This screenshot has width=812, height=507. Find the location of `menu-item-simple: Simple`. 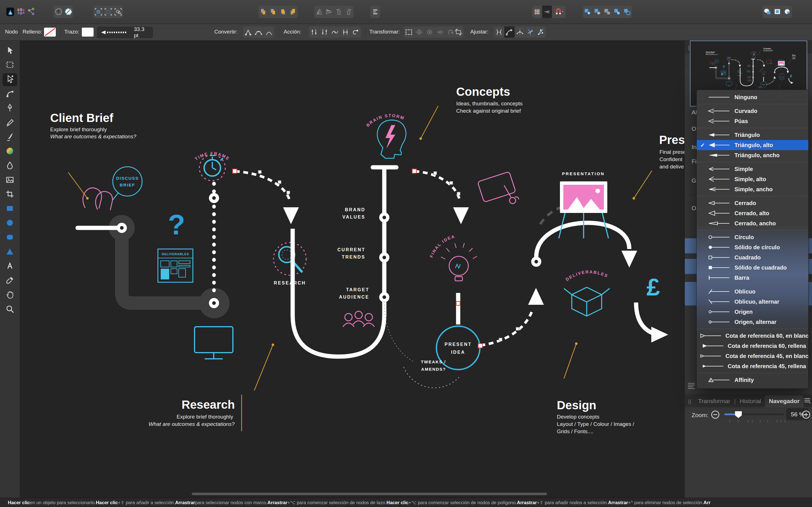

menu-item-simple: Simple is located at coordinates (752, 169).